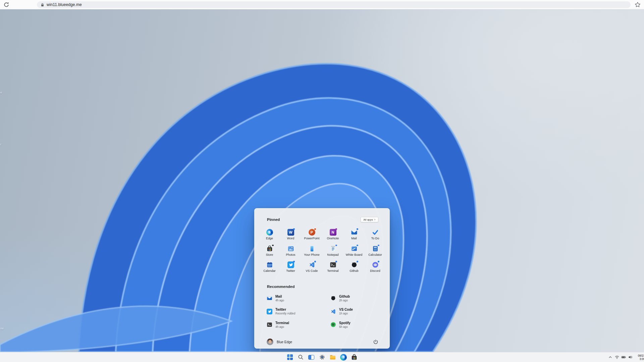  I want to click on pinned-app-discord: Discord, so click(375, 269).